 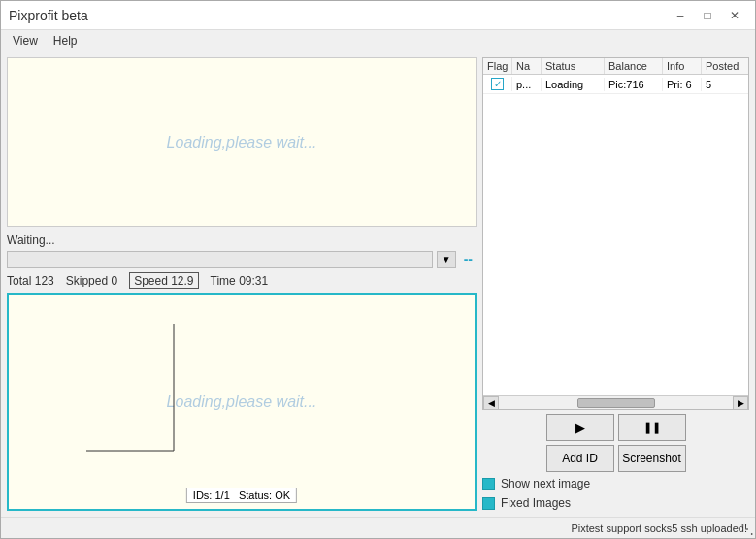 What do you see at coordinates (735, 16) in the screenshot?
I see `close-button: ✕` at bounding box center [735, 16].